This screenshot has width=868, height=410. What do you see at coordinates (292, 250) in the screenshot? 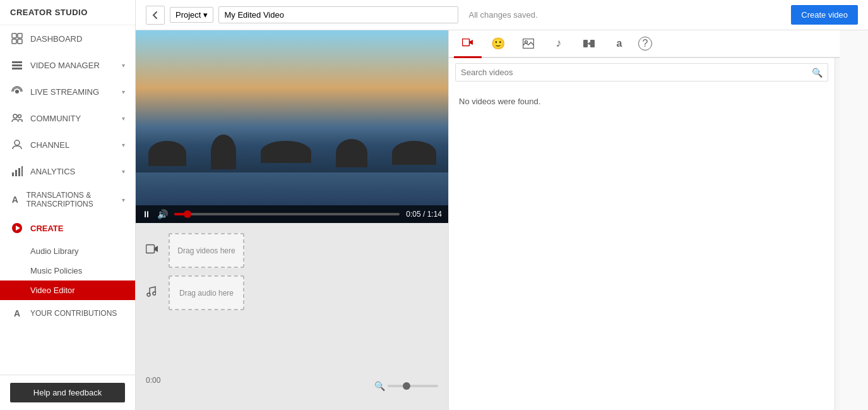
I see `video-drop-zone: Drag videos here` at bounding box center [292, 250].